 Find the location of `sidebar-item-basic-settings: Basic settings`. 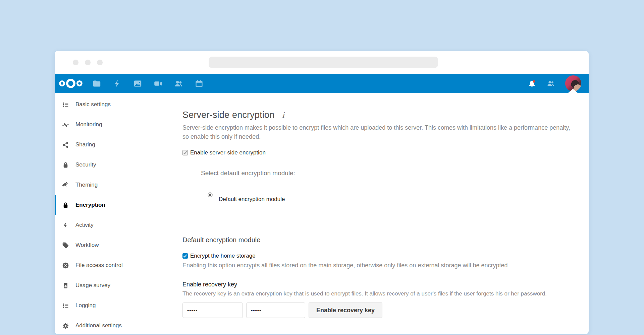

sidebar-item-basic-settings: Basic settings is located at coordinates (112, 105).